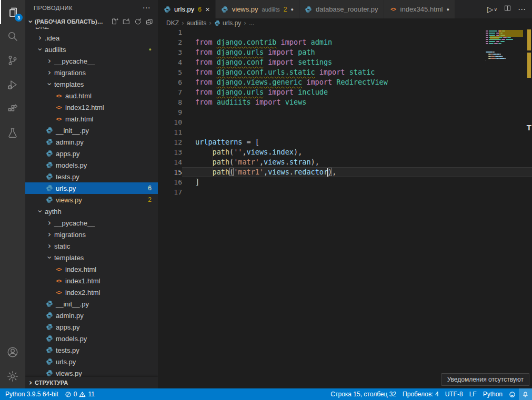  What do you see at coordinates (342, 9) in the screenshot?
I see `tab-database_roouter.py: database_roouter.py` at bounding box center [342, 9].